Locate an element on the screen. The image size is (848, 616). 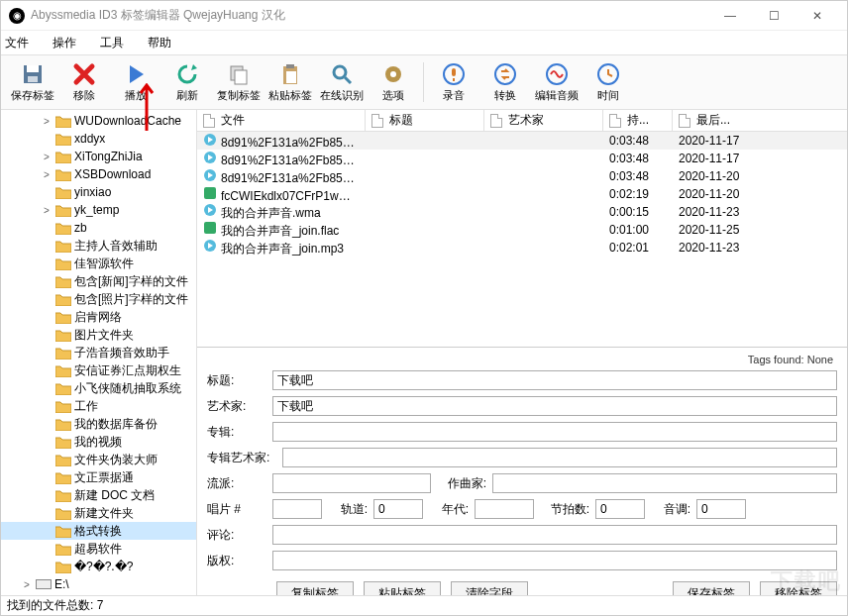
btn-paste-tags: 粘贴标签 is located at coordinates (402, 588).